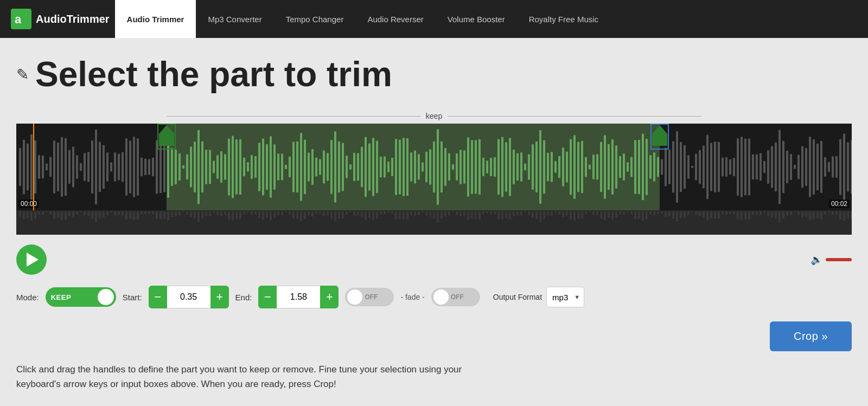 The width and height of the screenshot is (868, 406). Describe the element at coordinates (660, 137) in the screenshot. I see `handle-right-box` at that location.